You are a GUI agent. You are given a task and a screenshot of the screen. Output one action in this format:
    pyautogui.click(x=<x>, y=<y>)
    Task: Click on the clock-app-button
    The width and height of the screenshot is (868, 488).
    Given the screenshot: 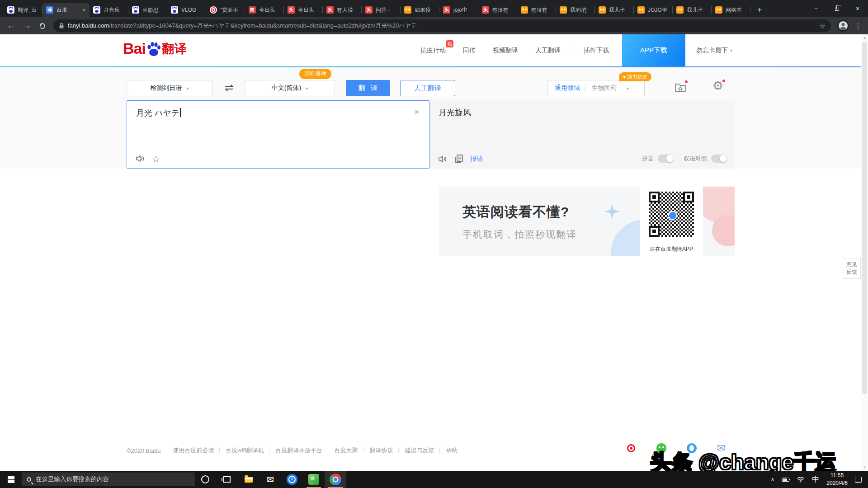 What is the action you would take?
    pyautogui.click(x=292, y=479)
    